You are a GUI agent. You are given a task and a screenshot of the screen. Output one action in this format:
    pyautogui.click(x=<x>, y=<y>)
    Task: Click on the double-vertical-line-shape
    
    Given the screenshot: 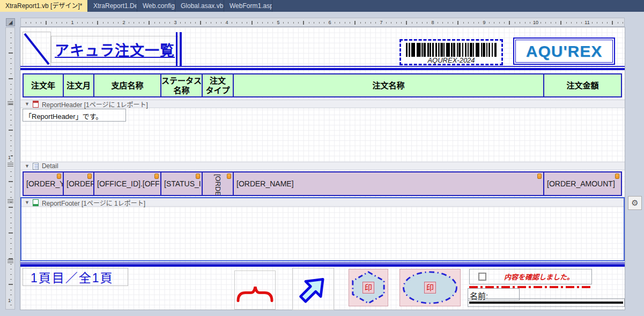 What is the action you would take?
    pyautogui.click(x=179, y=49)
    